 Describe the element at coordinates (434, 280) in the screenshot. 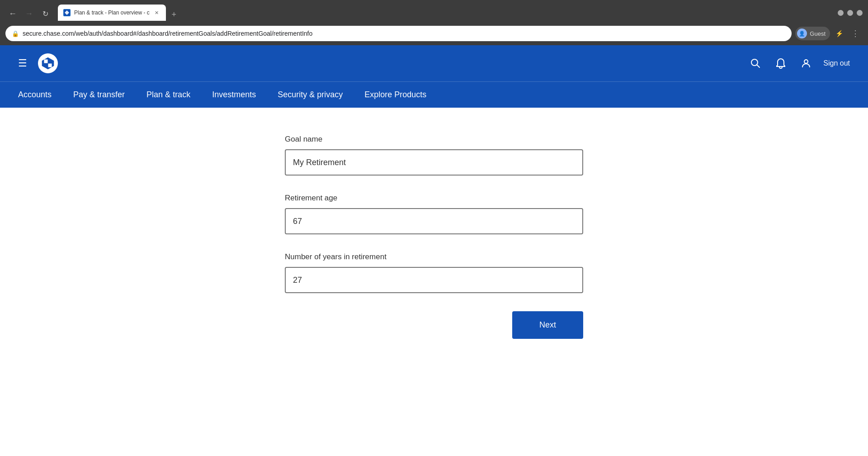

I see `years-in-retirement-input` at that location.